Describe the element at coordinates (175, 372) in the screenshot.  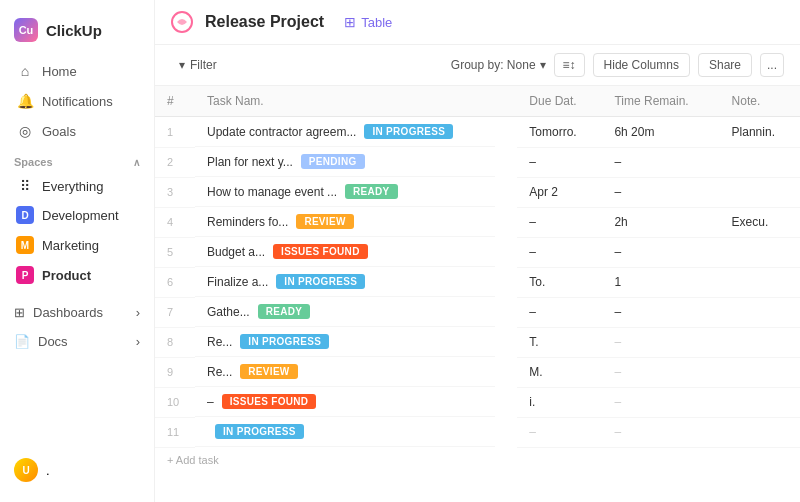
I see `row-number: 9` at that location.